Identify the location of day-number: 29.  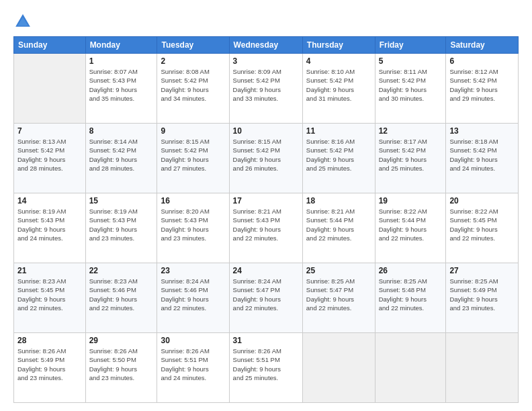
(122, 340).